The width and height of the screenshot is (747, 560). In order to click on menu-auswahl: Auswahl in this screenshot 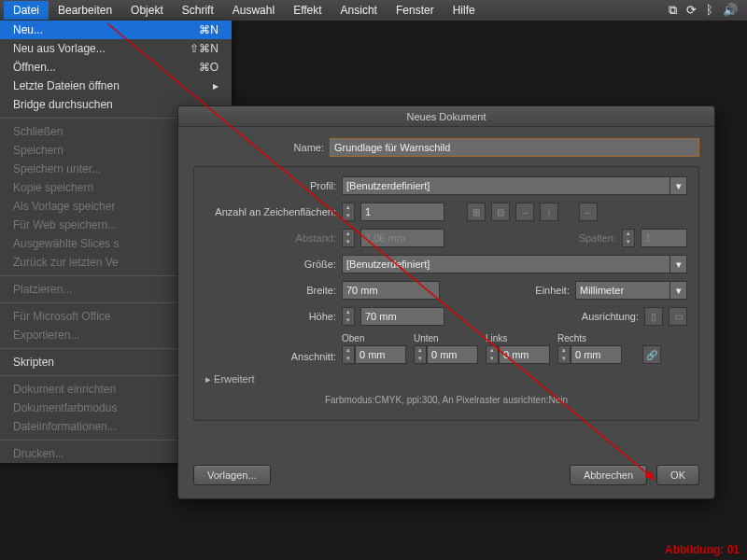, I will do `click(254, 10)`.